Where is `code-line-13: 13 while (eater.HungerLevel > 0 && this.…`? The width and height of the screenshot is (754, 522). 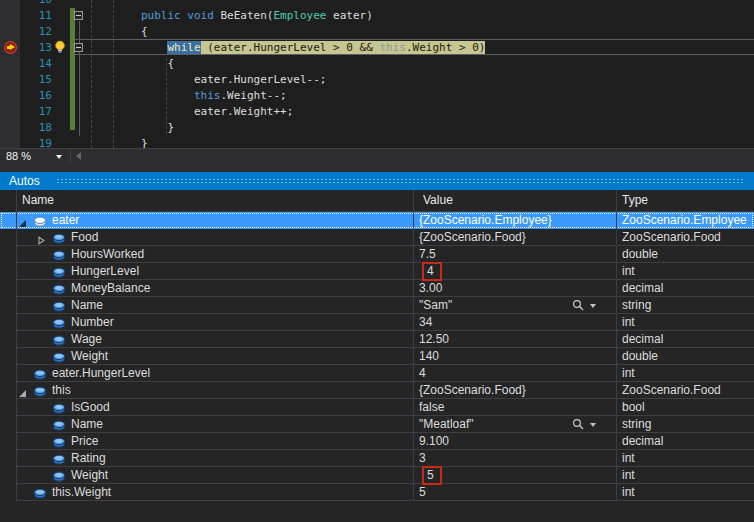
code-line-13: 13 while (eater.HungerLevel > 0 && this.… is located at coordinates (377, 48).